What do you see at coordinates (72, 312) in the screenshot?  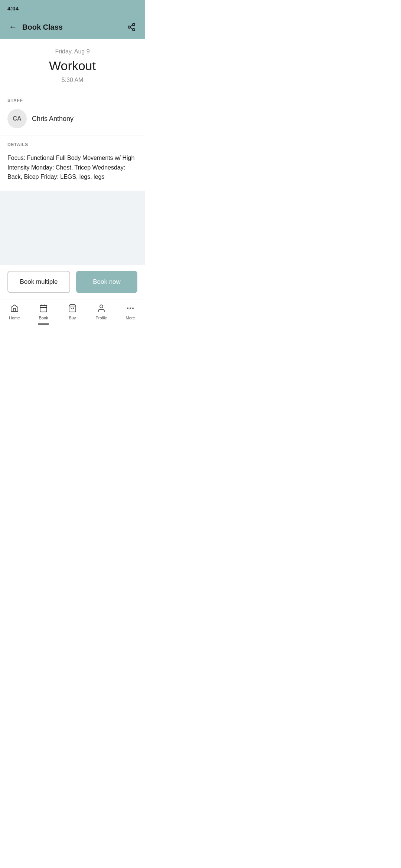 I see `nav-item-buy: Buy` at bounding box center [72, 312].